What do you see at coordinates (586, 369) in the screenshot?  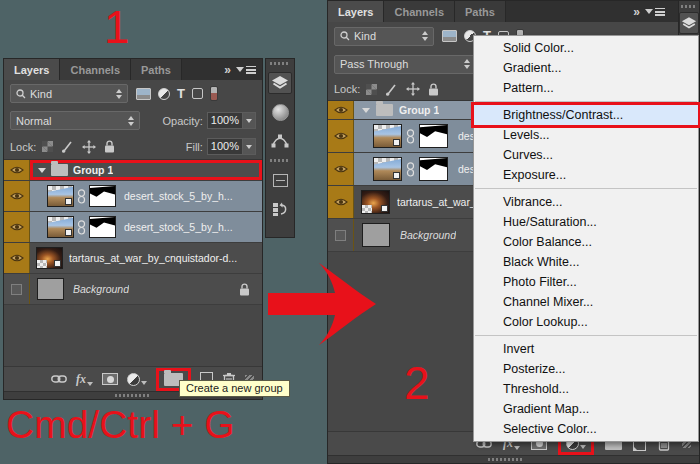 I see `menu-item-posterize: Posterize...` at bounding box center [586, 369].